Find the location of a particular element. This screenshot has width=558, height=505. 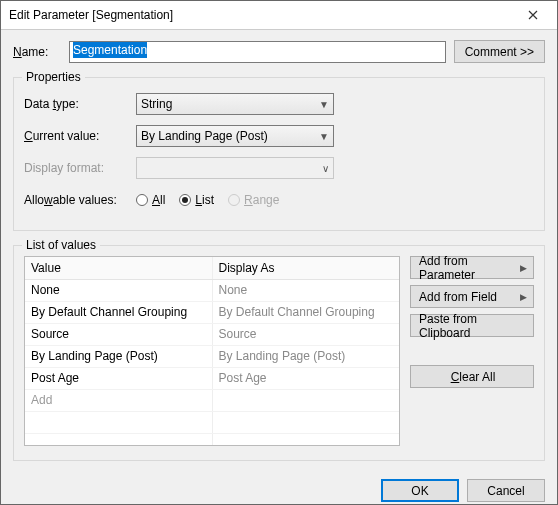

lov-cell-value: By Landing Page (Post) is located at coordinates (118, 356).